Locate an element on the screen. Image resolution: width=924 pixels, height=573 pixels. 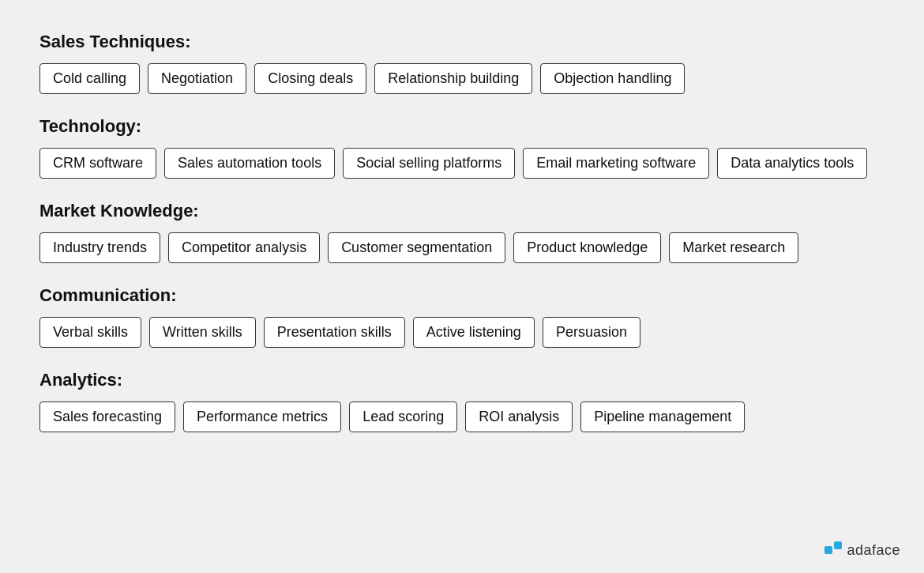
tag-item: Objection handling is located at coordinates (613, 79).